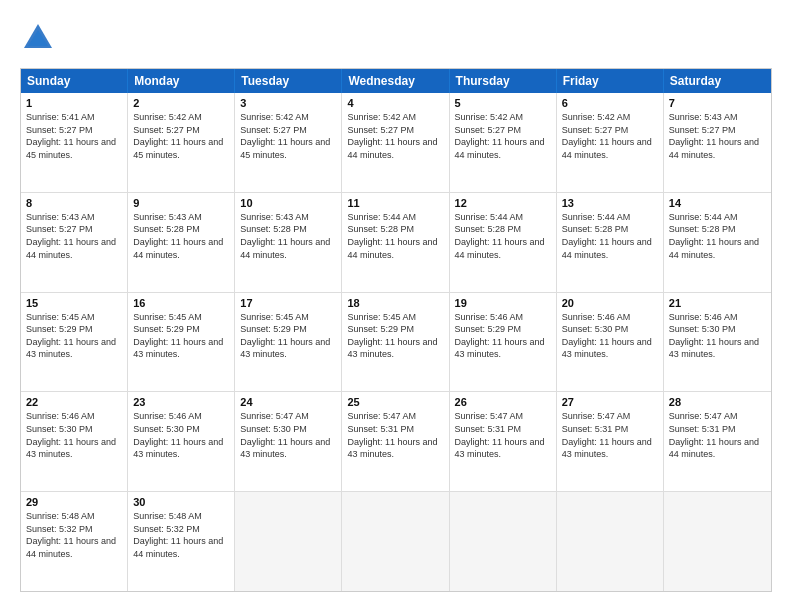  Describe the element at coordinates (288, 342) in the screenshot. I see `day-cell-17: 17Sunrise: 5:45 AMSunset: 5:29 PMDayligh…` at that location.